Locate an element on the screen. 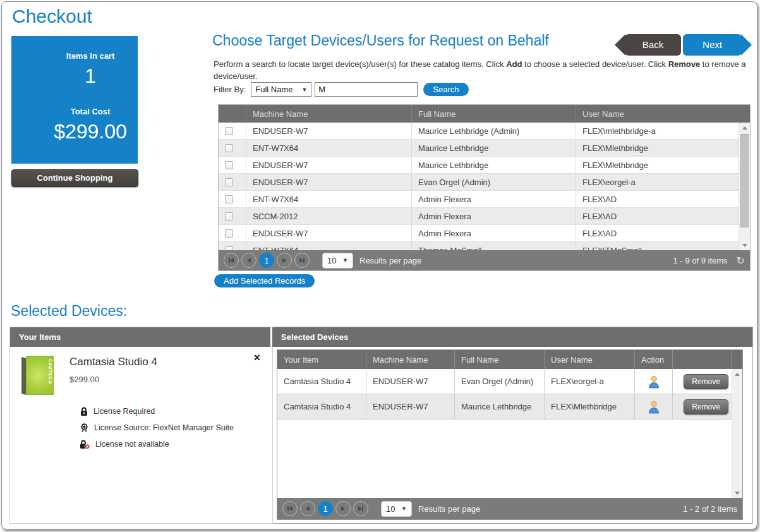 Image resolution: width=760 pixels, height=532 pixels. next-button: Next is located at coordinates (713, 45).